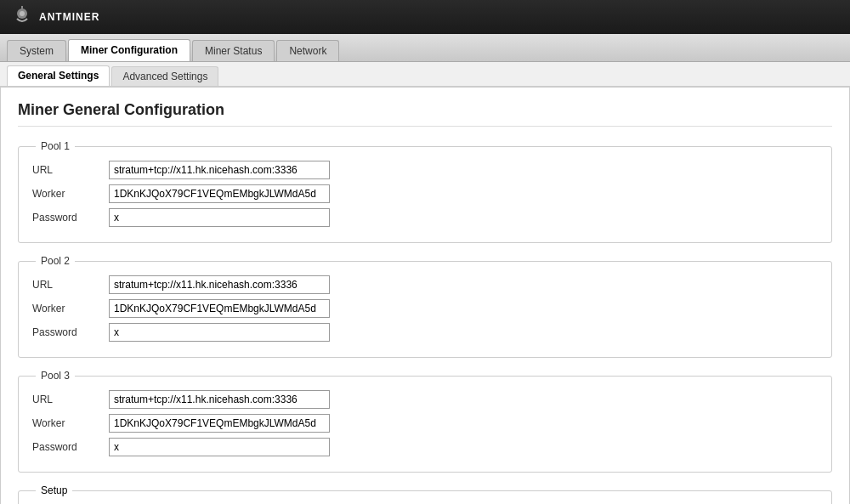 This screenshot has width=850, height=504. What do you see at coordinates (55, 376) in the screenshot?
I see `pool-3-legend: Pool 3` at bounding box center [55, 376].